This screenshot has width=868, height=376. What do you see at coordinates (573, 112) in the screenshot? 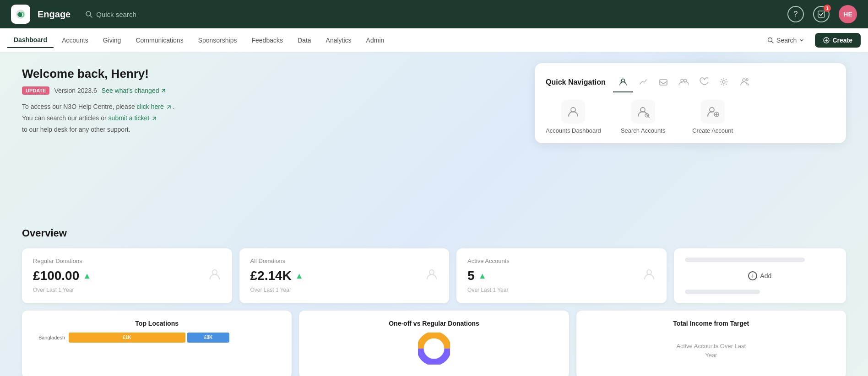
I see `accounts-dashboard-icon` at bounding box center [573, 112].